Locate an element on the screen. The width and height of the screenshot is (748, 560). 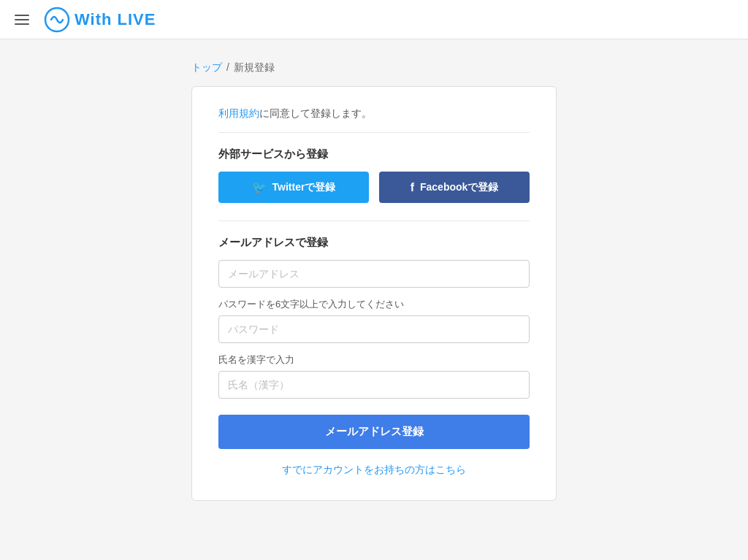
password-form-group: パスワードを6文字以上で入力してください is located at coordinates (374, 321).